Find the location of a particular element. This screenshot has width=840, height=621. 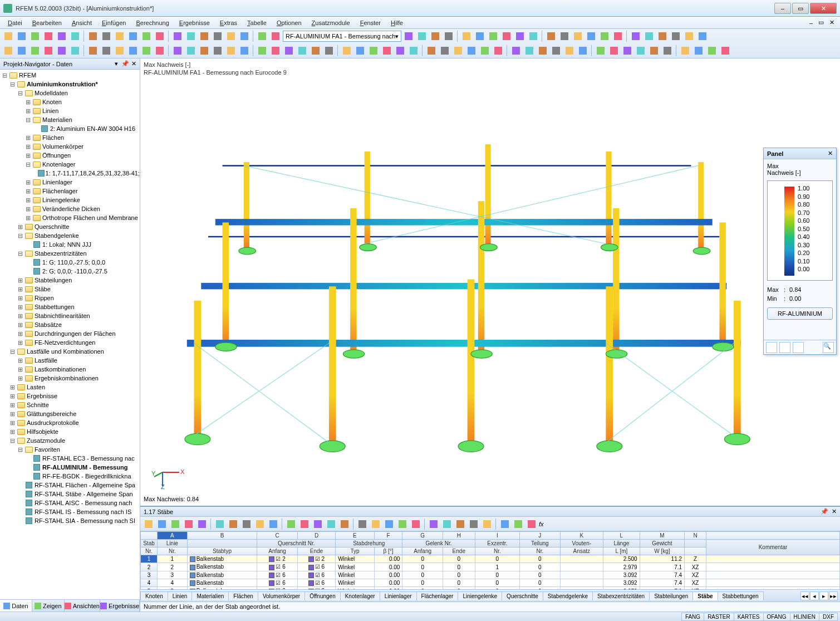

navigator-close-icon: ✕ is located at coordinates (134, 63).